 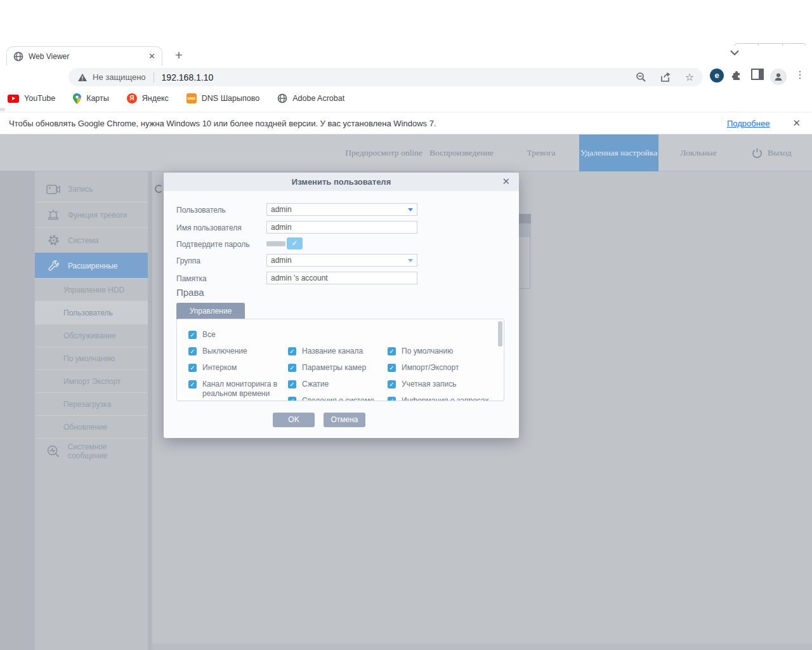 I want to click on confirm-password-check: ✓, so click(x=294, y=244).